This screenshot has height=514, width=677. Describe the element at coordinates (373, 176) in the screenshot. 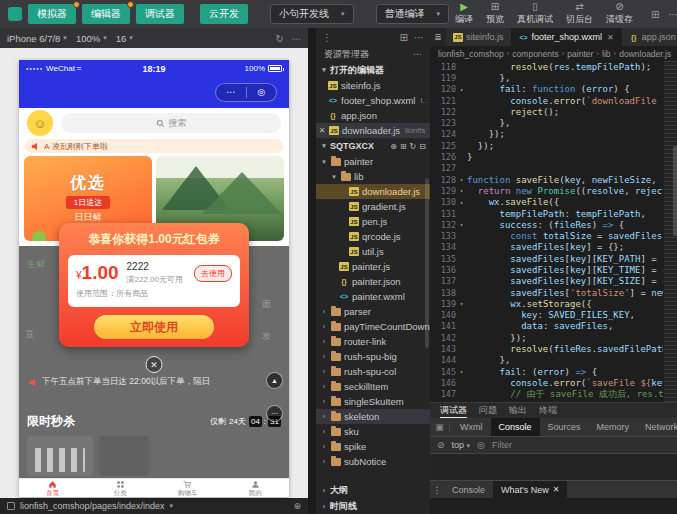

I see `tree-folder-lib: ▾lib` at that location.